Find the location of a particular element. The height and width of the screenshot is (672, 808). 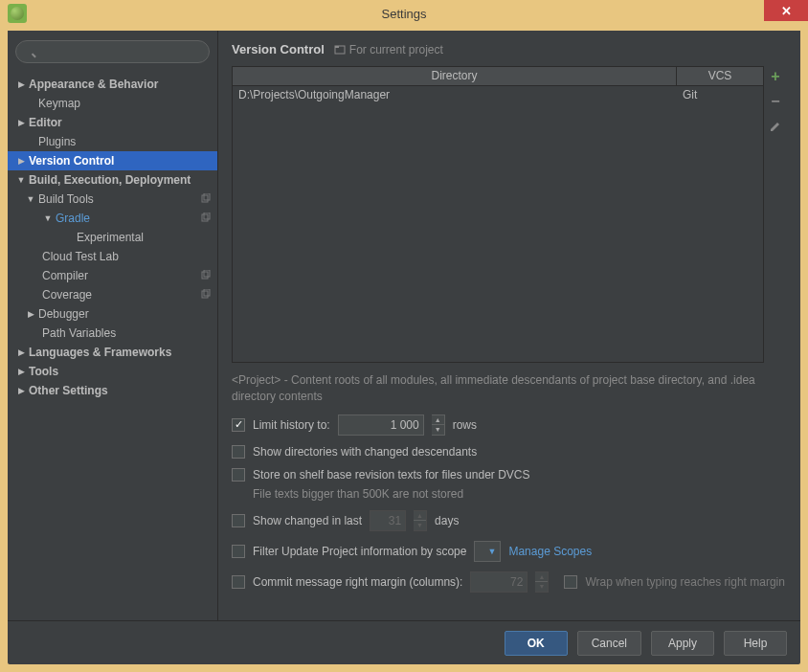

col-directory: Directory is located at coordinates (455, 77).